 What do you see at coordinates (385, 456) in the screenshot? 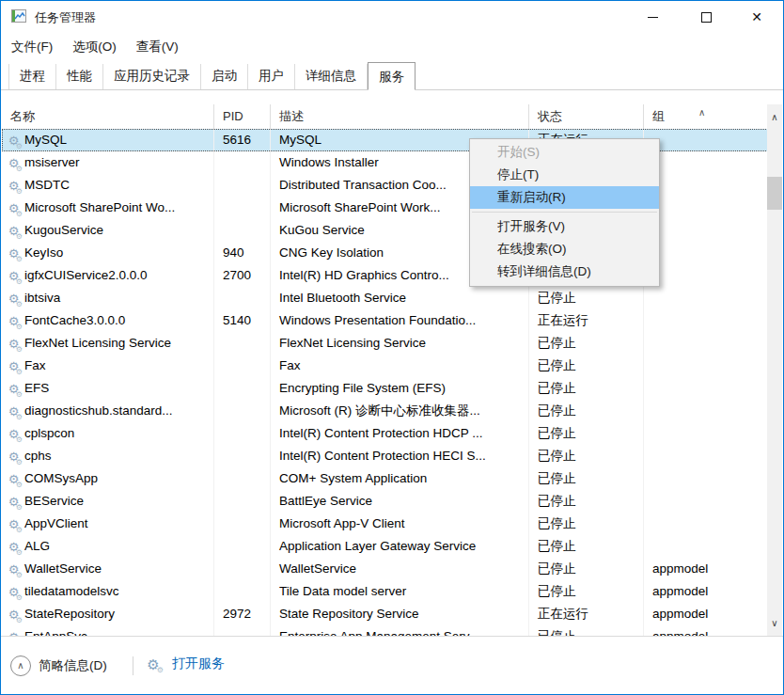
I see `table-row: ⚙cphsIntel(R) Content Protection HECI S.…` at bounding box center [385, 456].